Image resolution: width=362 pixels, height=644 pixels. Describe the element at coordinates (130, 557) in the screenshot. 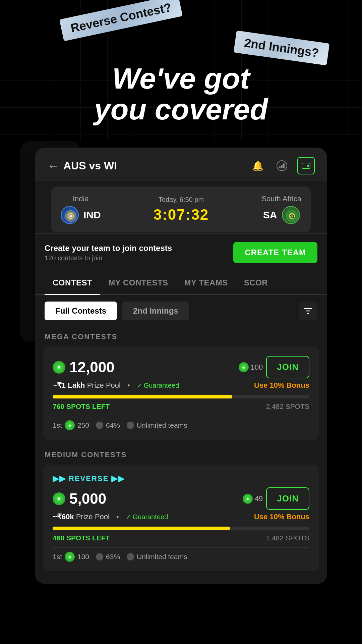

I see `medium-teams-dot` at that location.